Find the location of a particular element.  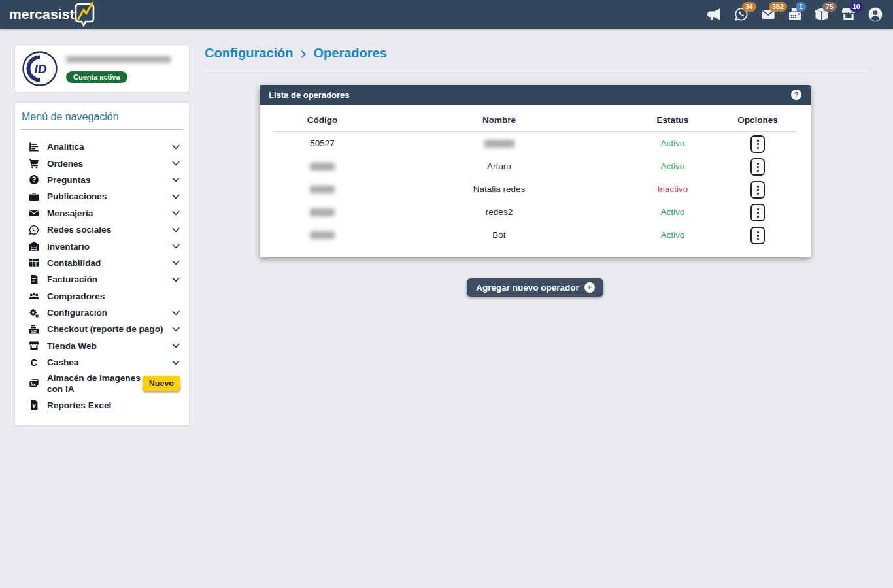

cart-icon is located at coordinates (34, 163).